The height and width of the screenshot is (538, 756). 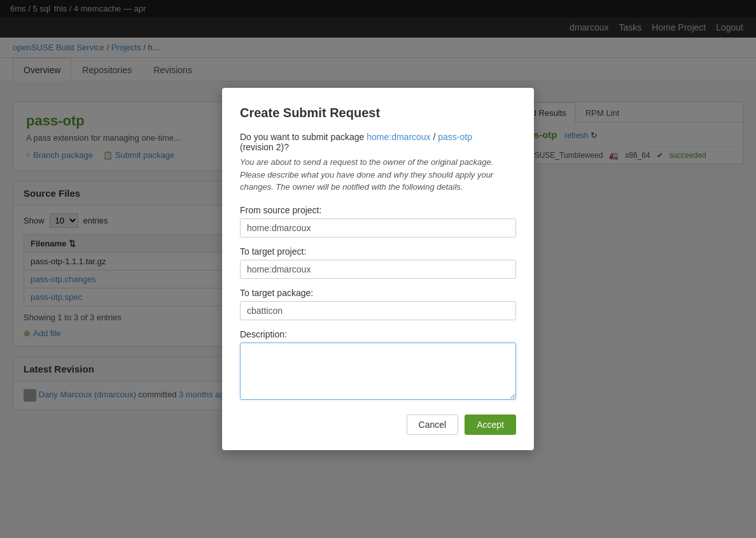 I want to click on modal-actions: Cancel Accept, so click(x=378, y=423).